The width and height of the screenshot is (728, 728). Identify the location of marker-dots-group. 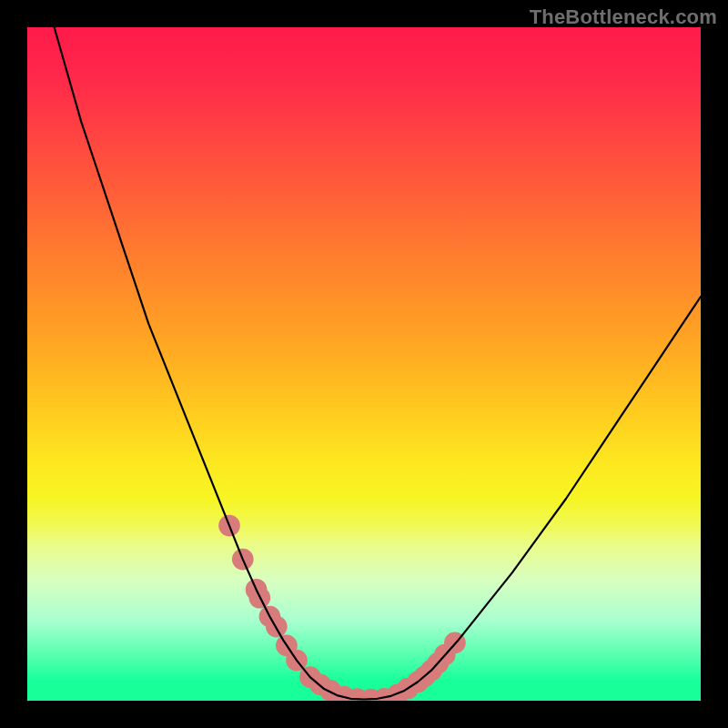
(342, 608).